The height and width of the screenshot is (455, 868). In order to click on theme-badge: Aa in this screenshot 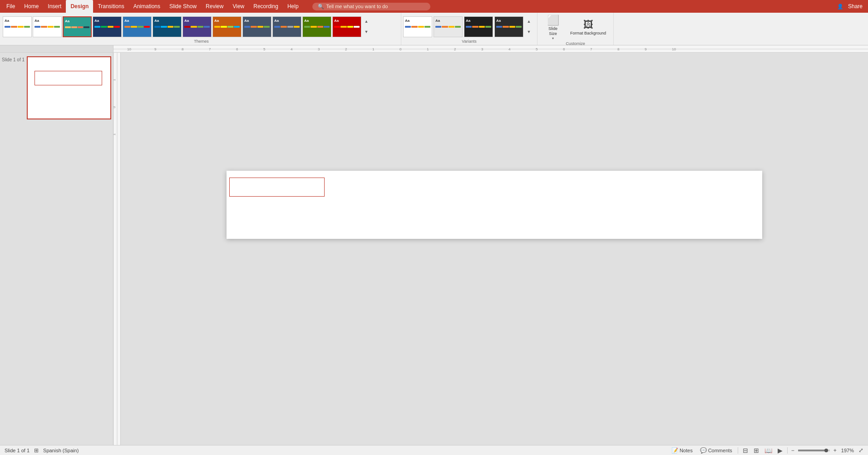, I will do `click(137, 27)`.